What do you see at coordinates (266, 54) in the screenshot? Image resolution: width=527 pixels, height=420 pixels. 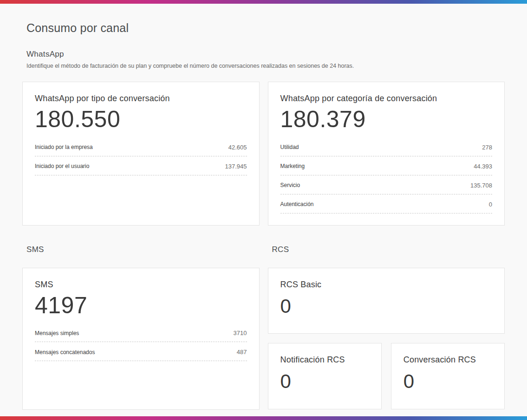 I see `whatsapp-section-heading: WhatsApp` at bounding box center [266, 54].